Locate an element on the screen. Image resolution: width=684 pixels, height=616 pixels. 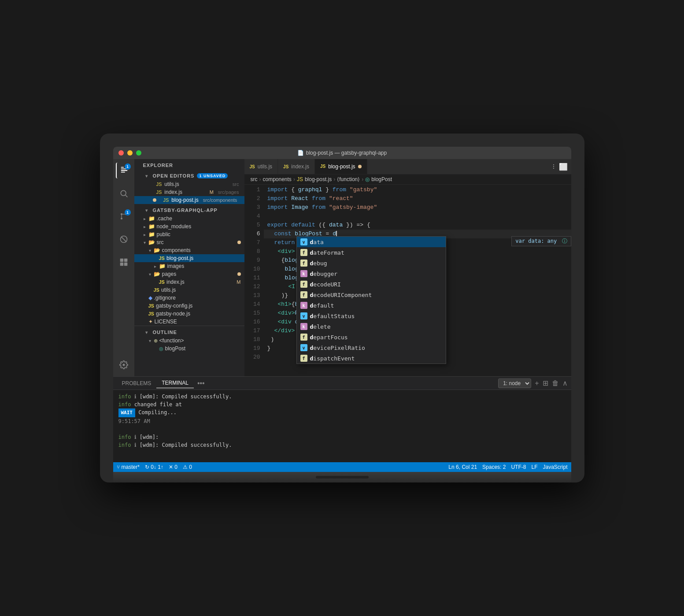
index-file: JS index.js M is located at coordinates (189, 282).